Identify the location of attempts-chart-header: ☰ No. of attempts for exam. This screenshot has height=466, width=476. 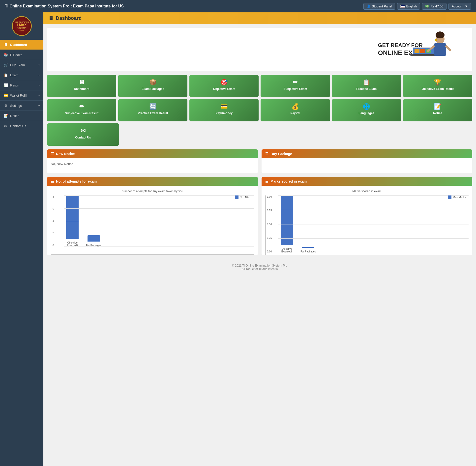
(152, 181).